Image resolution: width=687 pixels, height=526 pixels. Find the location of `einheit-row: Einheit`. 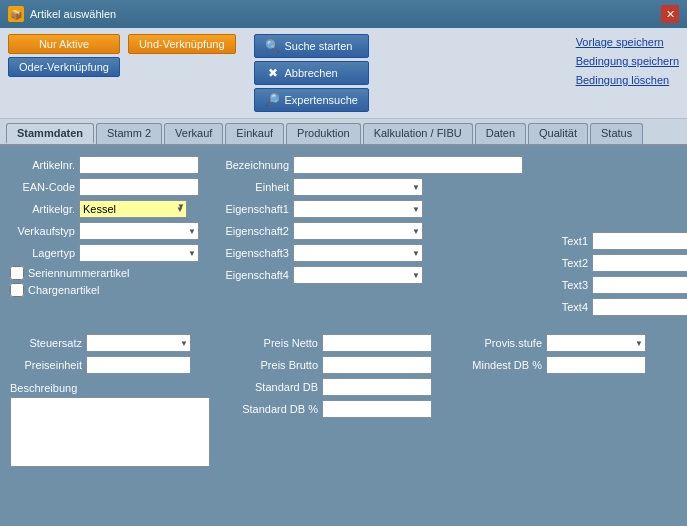

einheit-row: Einheit is located at coordinates (371, 187).